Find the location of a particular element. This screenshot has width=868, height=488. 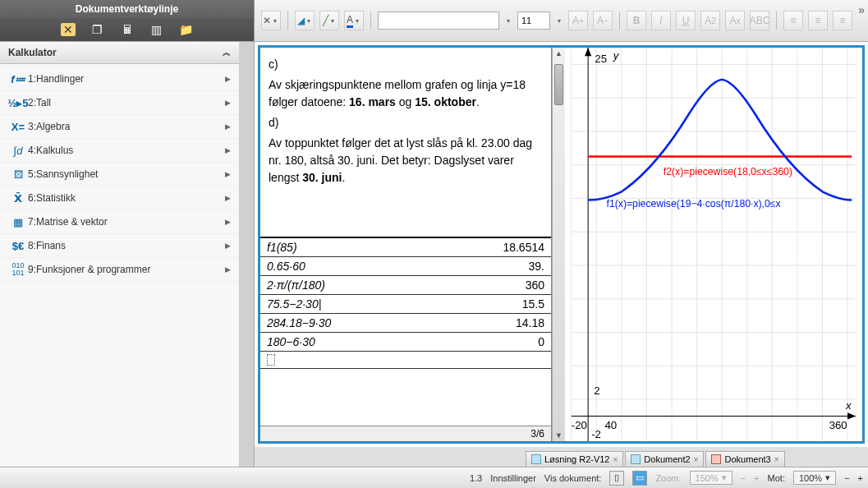

italic-icon: I is located at coordinates (661, 21).